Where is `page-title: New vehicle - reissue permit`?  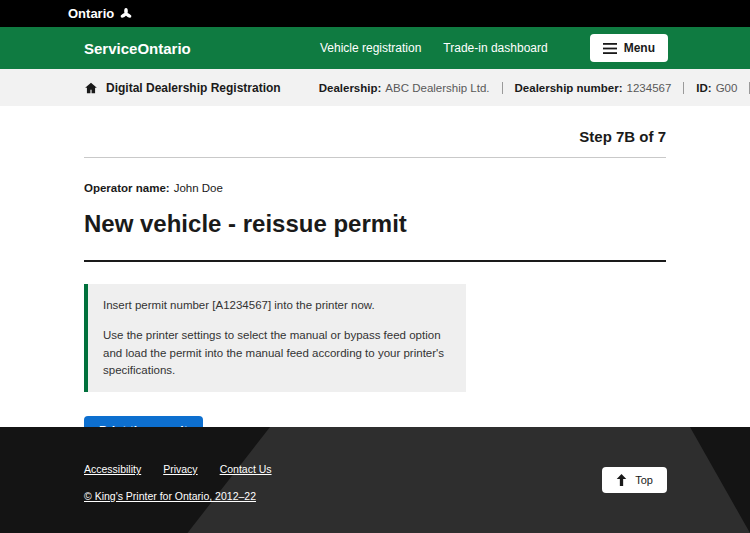
page-title: New vehicle - reissue permit is located at coordinates (375, 224).